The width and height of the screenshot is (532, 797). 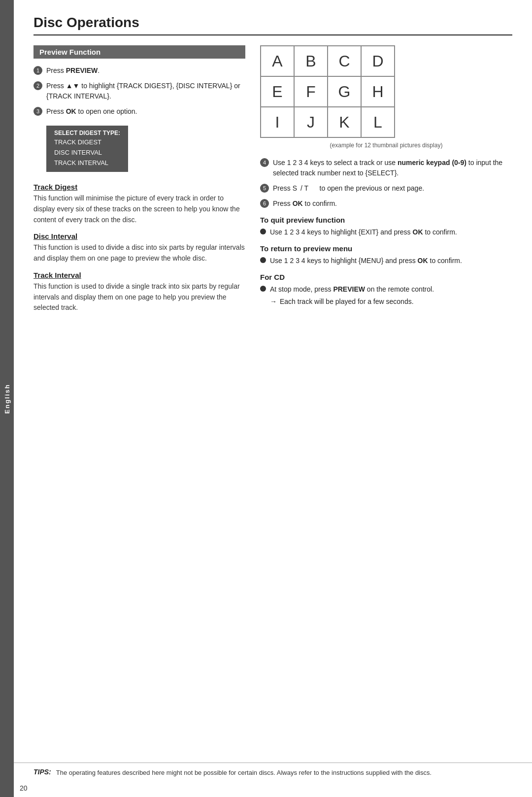 I want to click on quit-preview-heading: To quit preview function, so click(x=386, y=220).